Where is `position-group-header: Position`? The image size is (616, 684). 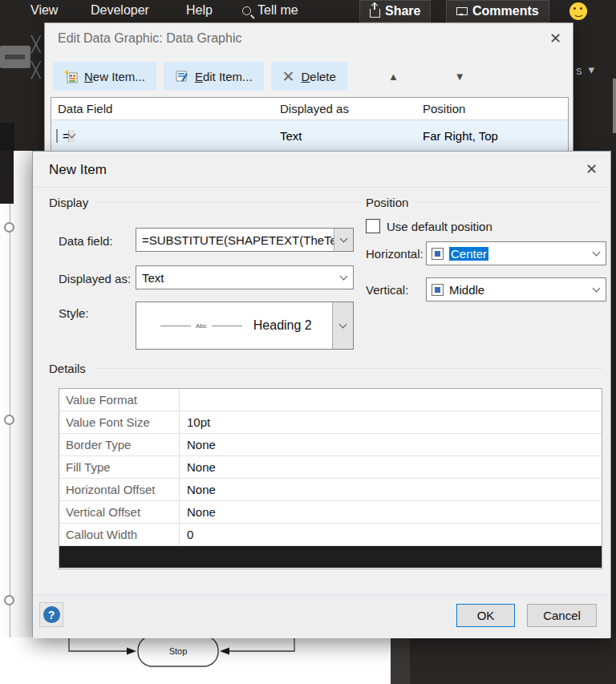
position-group-header: Position is located at coordinates (482, 202).